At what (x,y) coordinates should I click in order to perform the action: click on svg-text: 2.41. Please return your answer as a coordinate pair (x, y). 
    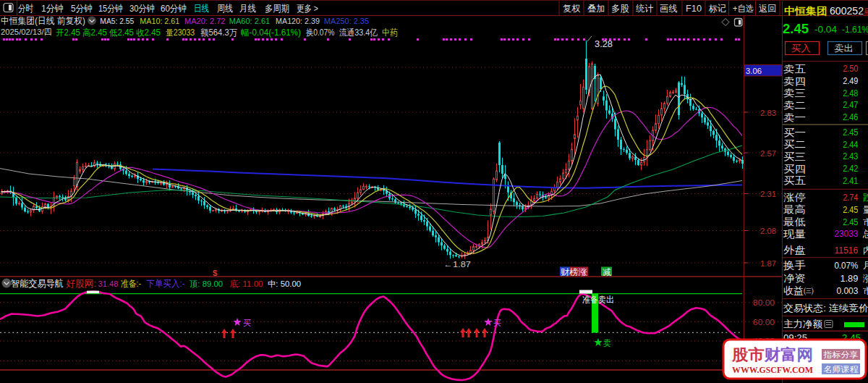
    Looking at the image, I should click on (851, 181).